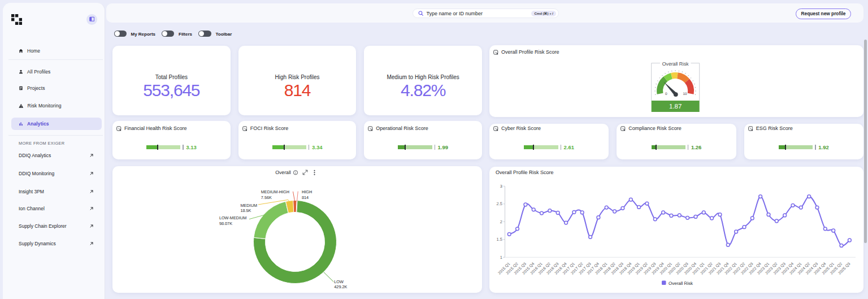 This screenshot has width=868, height=299. Describe the element at coordinates (340, 287) in the screenshot. I see `svg-text: 429.2K` at that location.